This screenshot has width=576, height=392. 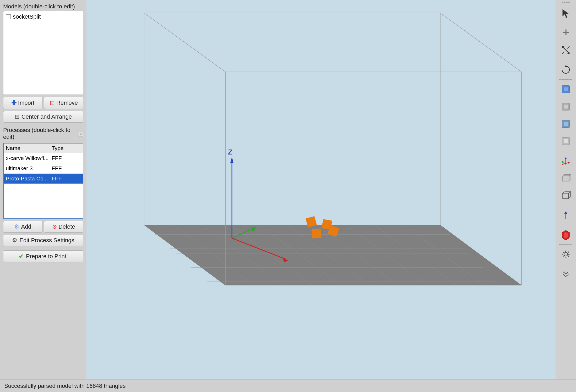 I want to click on status-bar: Successfully parsed model with 16848 tri…, so click(x=288, y=386).